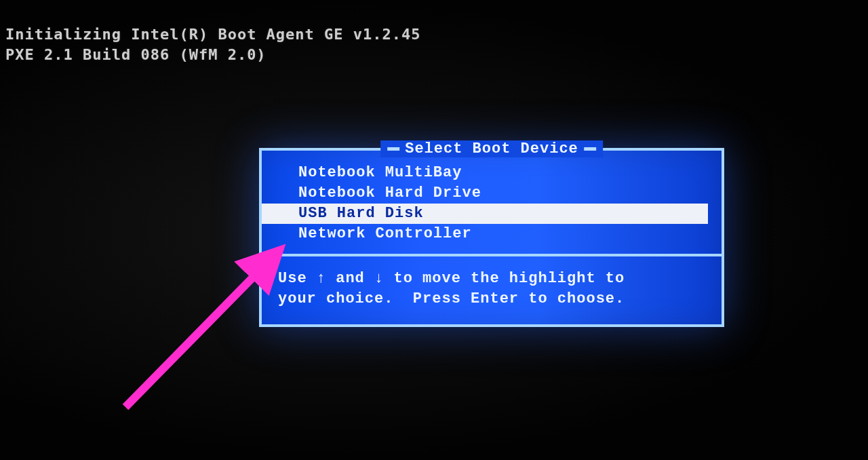 The width and height of the screenshot is (868, 460). What do you see at coordinates (213, 45) in the screenshot?
I see `post-messages: Initializing Intel(R) Boot Agent GE v1.2…` at bounding box center [213, 45].